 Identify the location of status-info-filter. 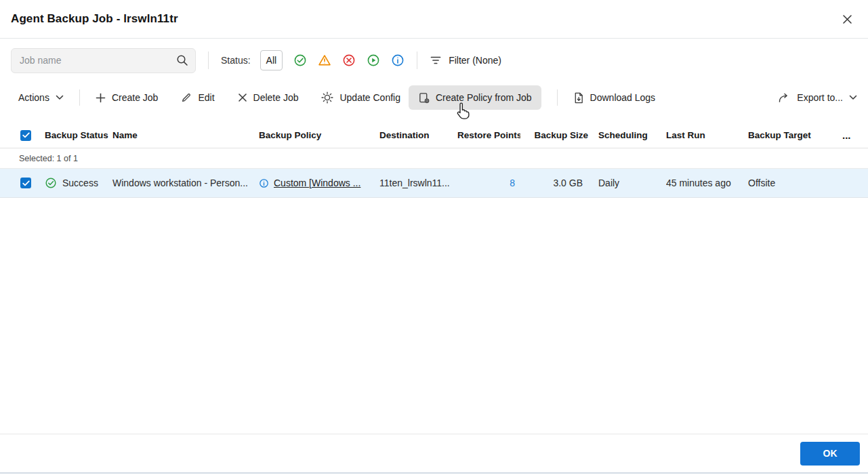
(398, 60).